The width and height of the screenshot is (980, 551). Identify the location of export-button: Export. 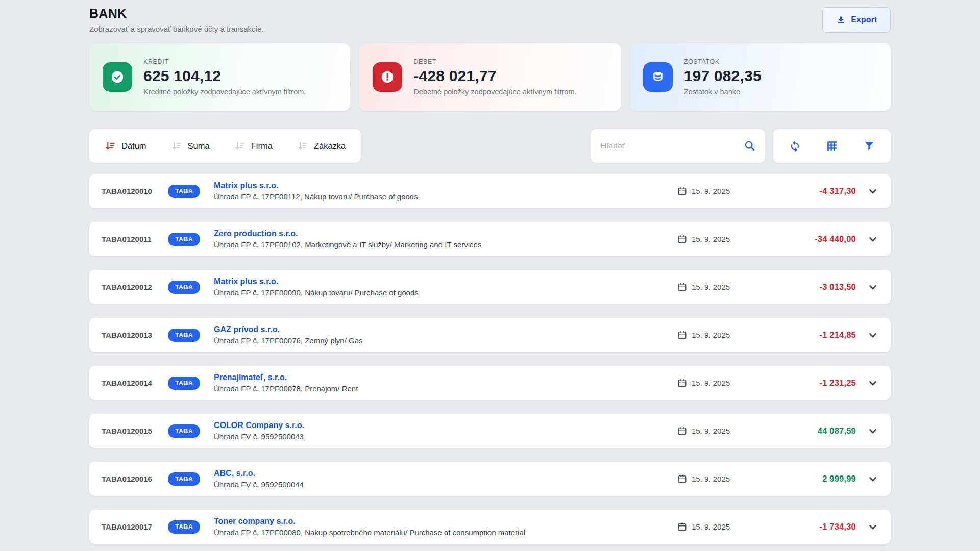
(856, 20).